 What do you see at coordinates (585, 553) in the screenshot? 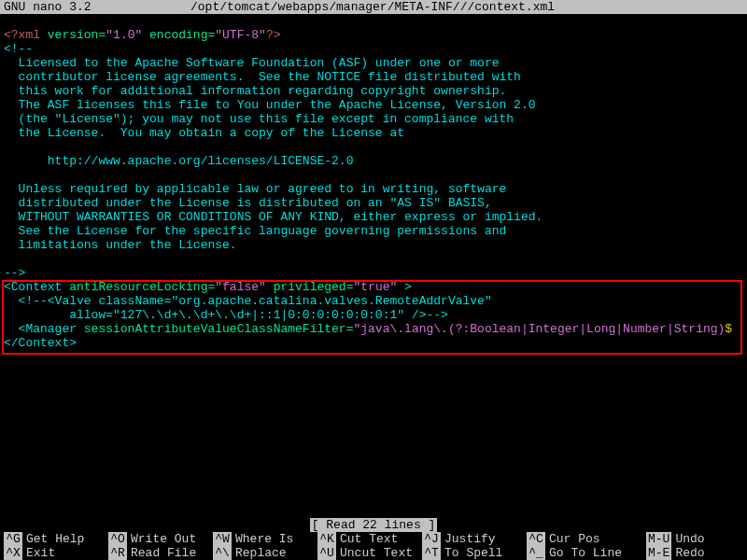
I see `shortcut-label: Go To Line` at bounding box center [585, 553].